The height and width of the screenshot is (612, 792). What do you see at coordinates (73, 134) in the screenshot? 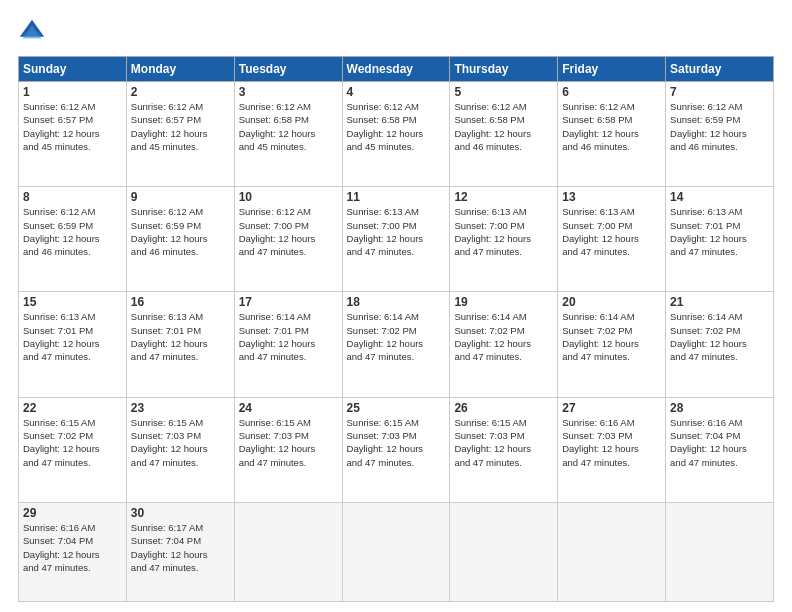
I see `calendar-cell: 1Sunrise: 6:12 AMSunset: 6:57 PMDaylight…` at bounding box center [73, 134].